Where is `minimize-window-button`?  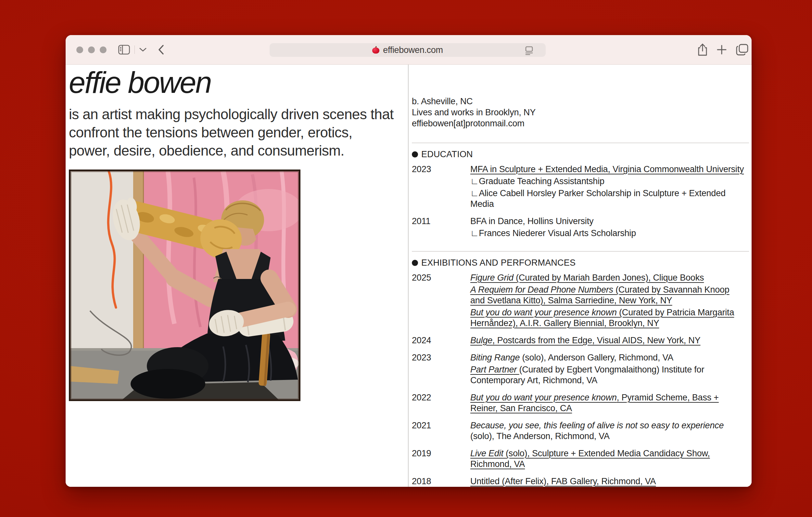
minimize-window-button is located at coordinates (91, 50).